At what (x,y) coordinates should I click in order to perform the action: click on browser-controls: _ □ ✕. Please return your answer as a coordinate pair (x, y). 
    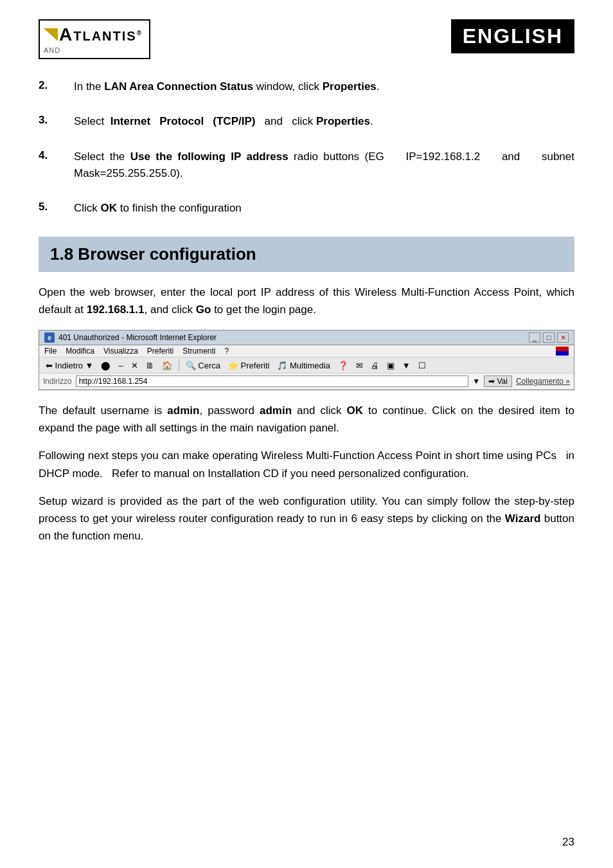
    Looking at the image, I should click on (549, 338).